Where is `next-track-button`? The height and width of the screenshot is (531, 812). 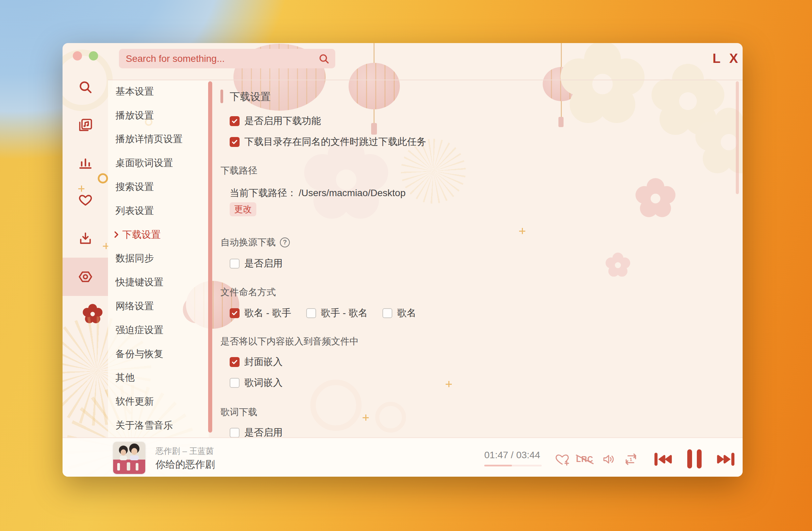
next-track-button is located at coordinates (725, 459).